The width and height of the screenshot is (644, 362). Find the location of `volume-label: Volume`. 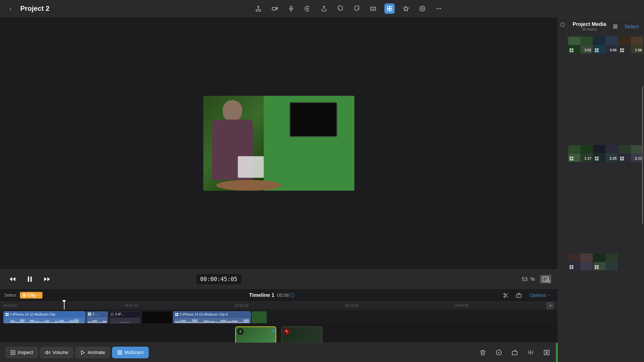

volume-label: Volume is located at coordinates (60, 353).